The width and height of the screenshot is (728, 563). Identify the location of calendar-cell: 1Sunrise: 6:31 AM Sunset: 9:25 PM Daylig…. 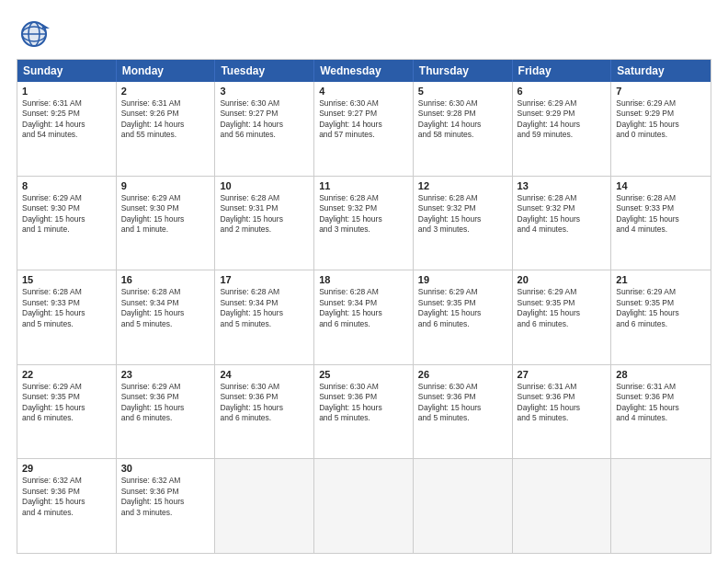
(67, 129).